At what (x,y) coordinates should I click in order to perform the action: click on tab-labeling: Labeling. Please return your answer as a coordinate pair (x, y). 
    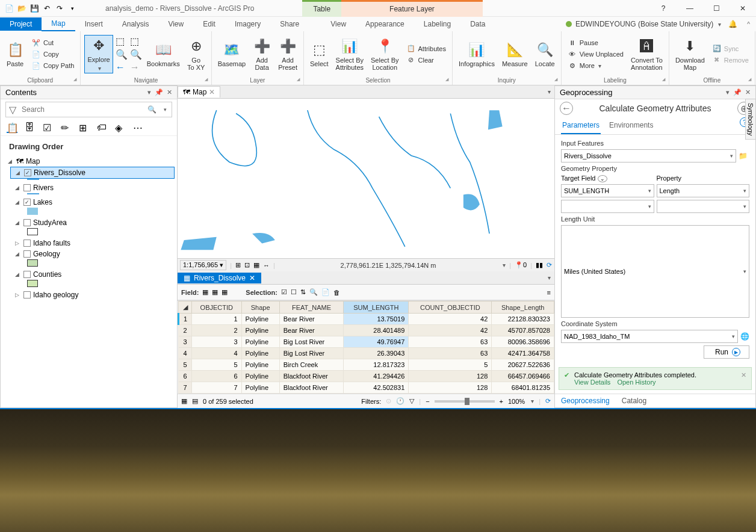
    Looking at the image, I should click on (437, 24).